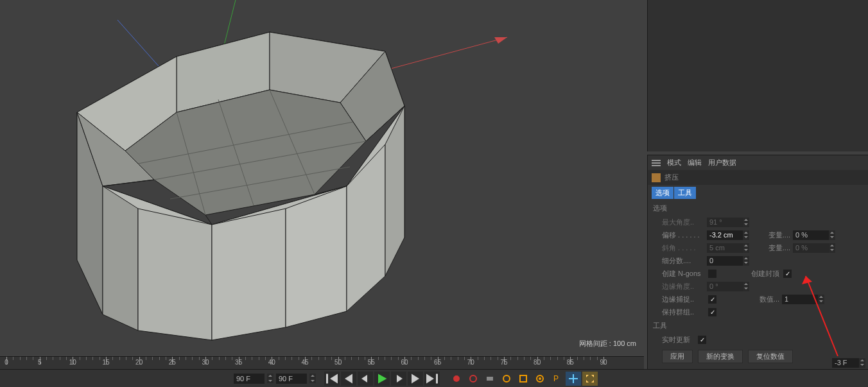  Describe the element at coordinates (677, 357) in the screenshot. I see `apply-button: 应用` at that location.